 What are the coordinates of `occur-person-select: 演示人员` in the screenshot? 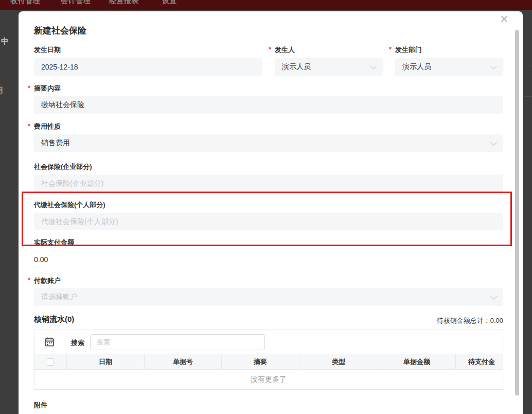 It's located at (329, 67).